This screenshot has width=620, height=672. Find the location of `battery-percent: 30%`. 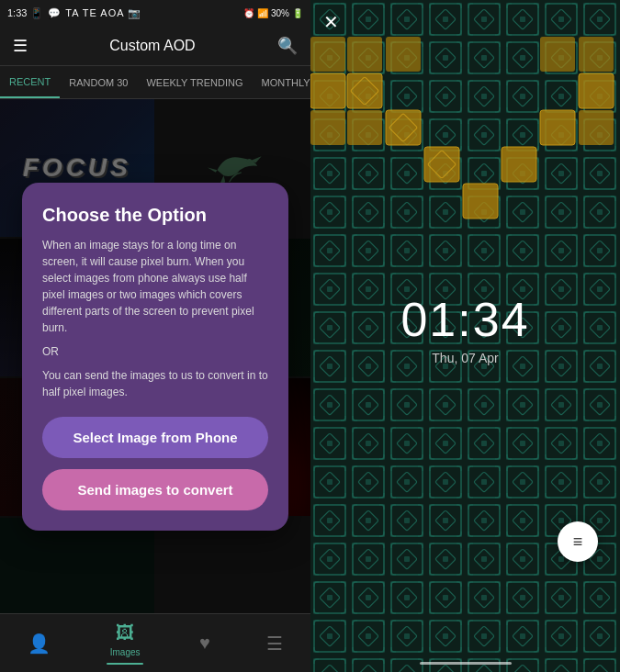

battery-percent: 30% is located at coordinates (280, 13).